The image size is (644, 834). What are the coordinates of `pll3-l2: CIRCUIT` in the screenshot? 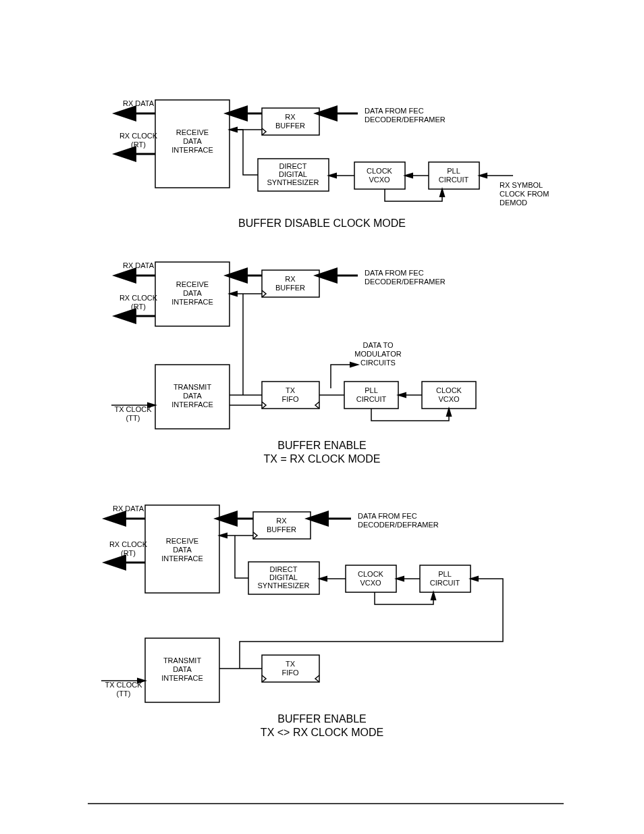 It's located at (446, 583).